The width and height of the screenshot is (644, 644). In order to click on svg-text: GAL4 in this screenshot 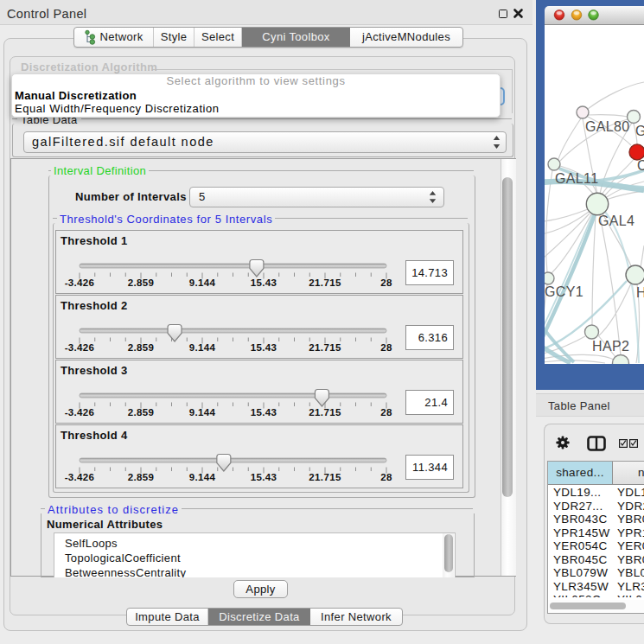, I will do `click(616, 221)`.